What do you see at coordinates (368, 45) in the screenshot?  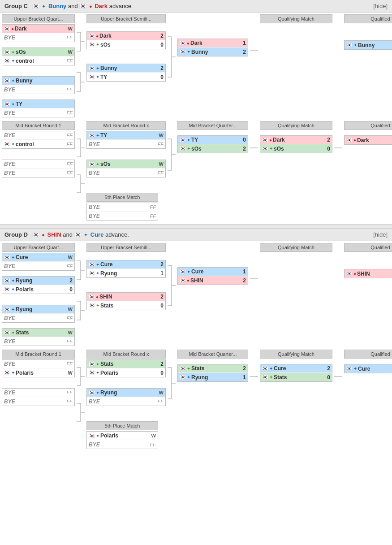 I see `qualified-bunny: 🇰🇷 ✦ Bunny` at bounding box center [368, 45].